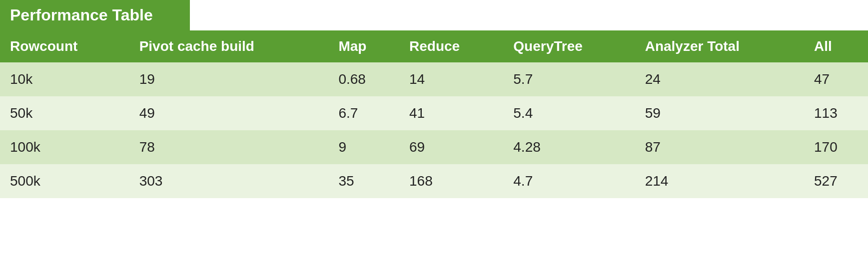  Describe the element at coordinates (451, 181) in the screenshot. I see `cell-reduce-3: 168` at that location.